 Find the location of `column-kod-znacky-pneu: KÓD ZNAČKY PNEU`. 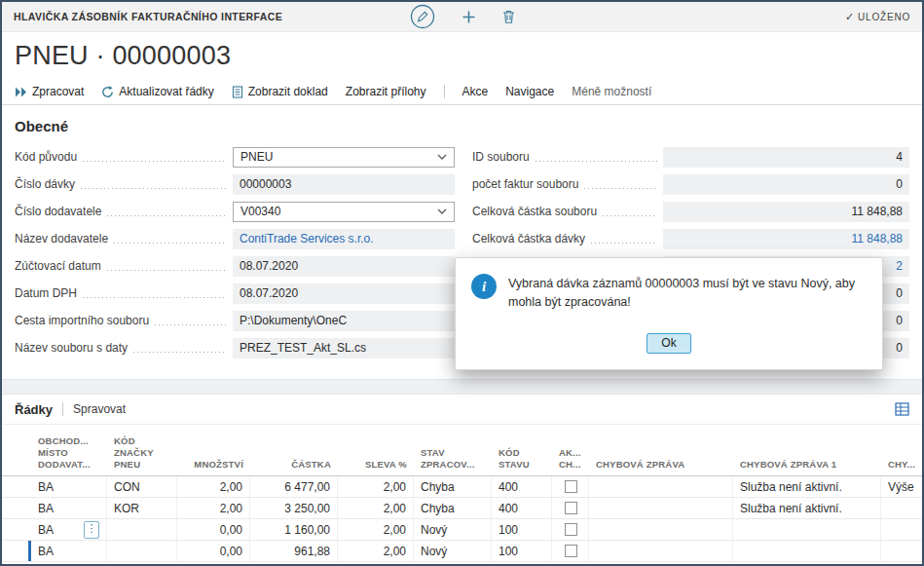

column-kod-znacky-pneu: KÓD ZNAČKY PNEU is located at coordinates (142, 454).